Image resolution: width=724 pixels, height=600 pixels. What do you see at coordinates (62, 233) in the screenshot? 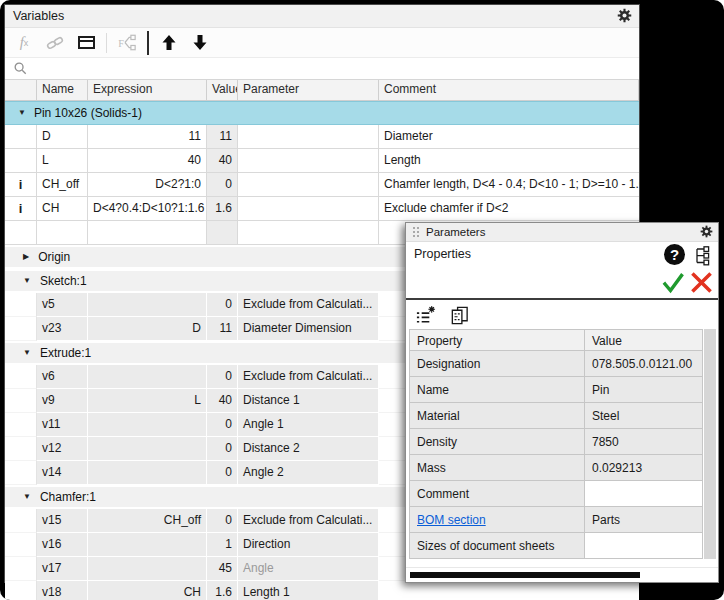
I see `name-cell` at bounding box center [62, 233].